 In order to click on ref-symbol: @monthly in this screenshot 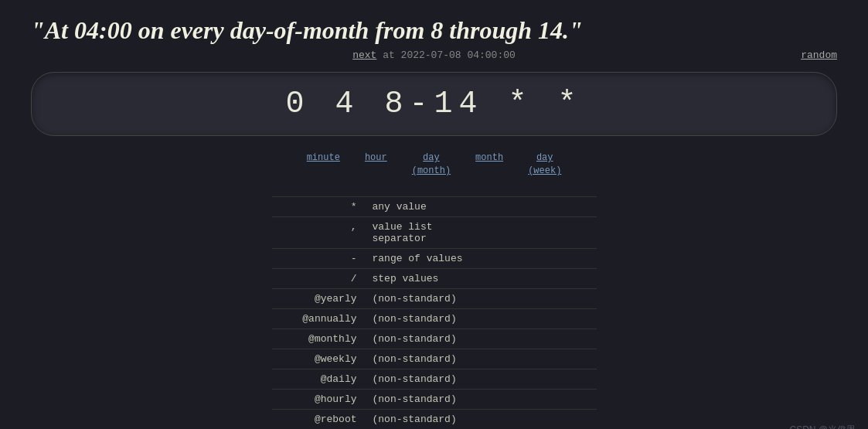, I will do `click(322, 339)`.